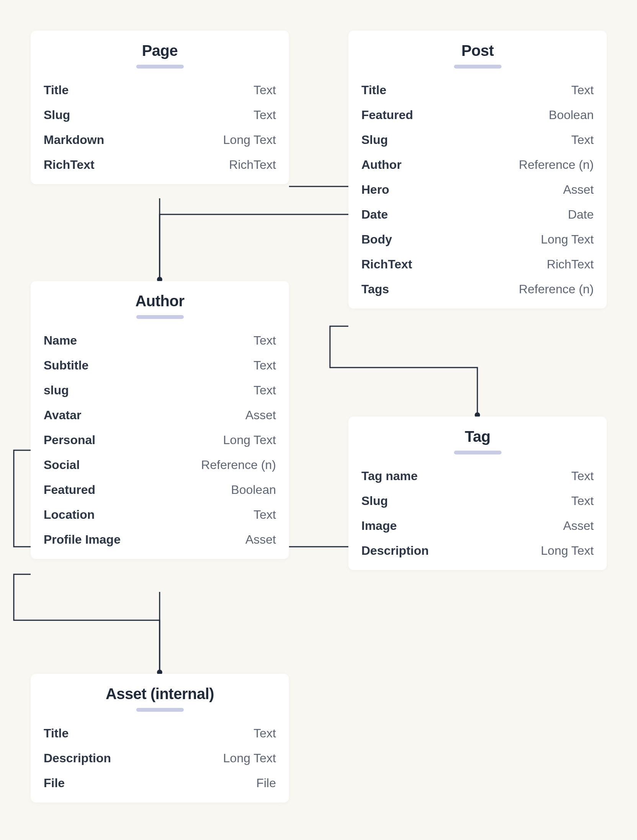 This screenshot has height=840, width=637. Describe the element at coordinates (160, 107) in the screenshot. I see `entity-page: Page TitleText SlugText MarkdownLong Tex…` at that location.